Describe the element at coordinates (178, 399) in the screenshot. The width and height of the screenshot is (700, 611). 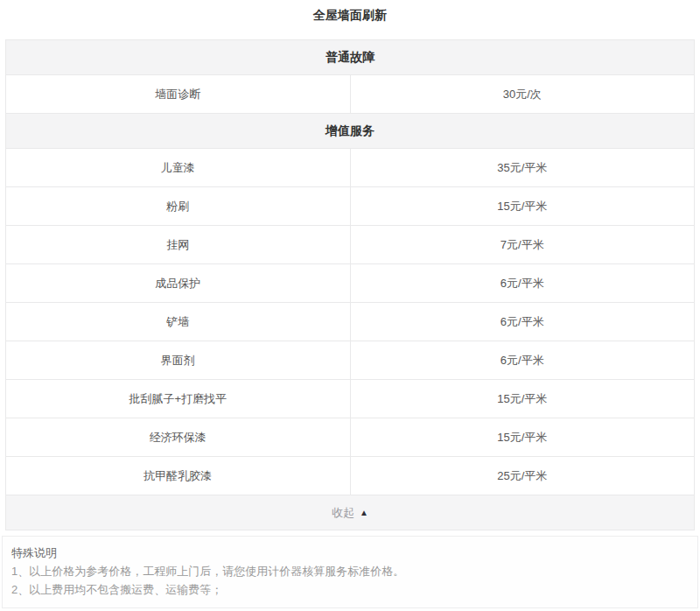
I see `service-name: 批刮腻子+打磨找平` at that location.